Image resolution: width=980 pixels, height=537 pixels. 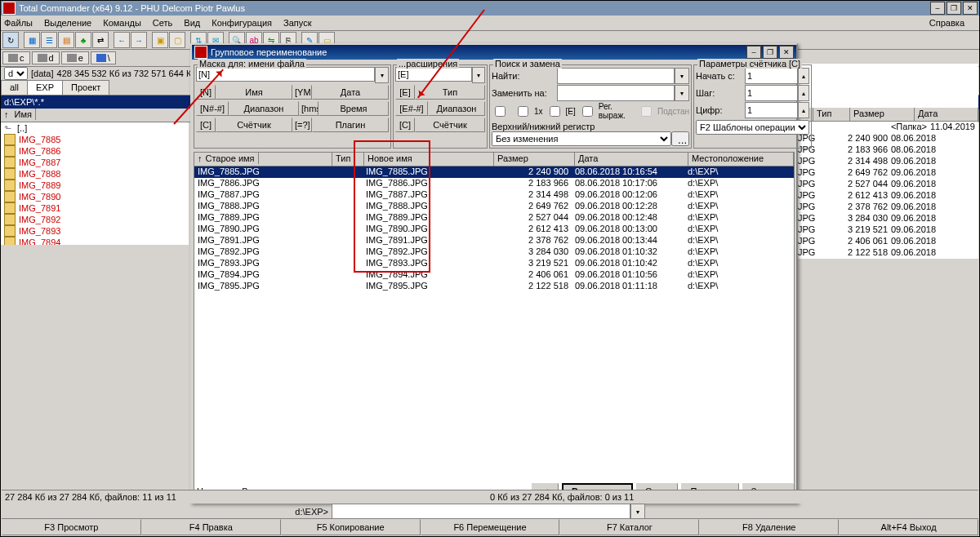 What do you see at coordinates (254, 125) in the screenshot?
I see `btn-counter: Счётчик` at bounding box center [254, 125].